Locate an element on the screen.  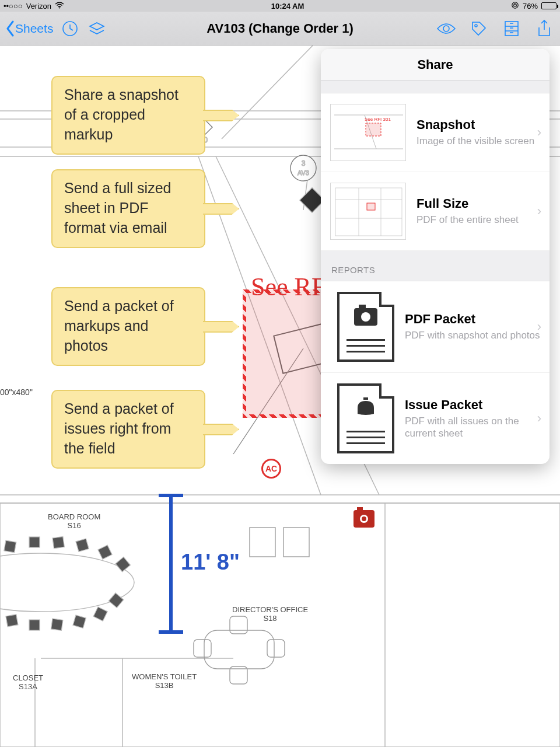
rfi-label: See RF is located at coordinates (288, 287).